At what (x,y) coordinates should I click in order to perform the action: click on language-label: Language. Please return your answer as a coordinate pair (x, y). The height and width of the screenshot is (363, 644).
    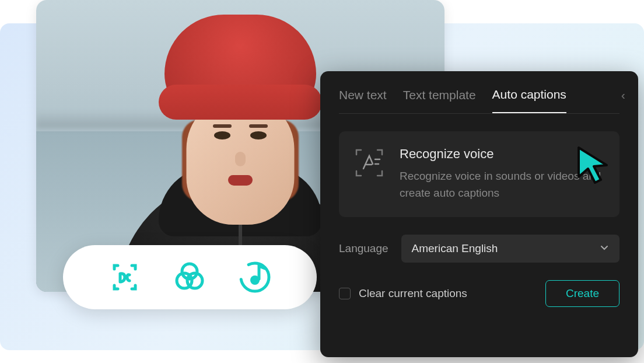
    Looking at the image, I should click on (364, 249).